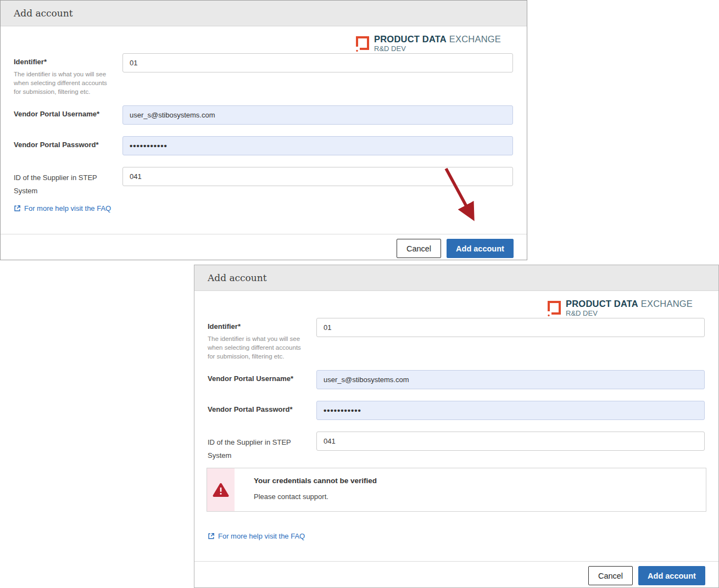 The image size is (719, 588). What do you see at coordinates (456, 490) in the screenshot?
I see `error-banner: Your credentials cannot be verified Plea…` at bounding box center [456, 490].